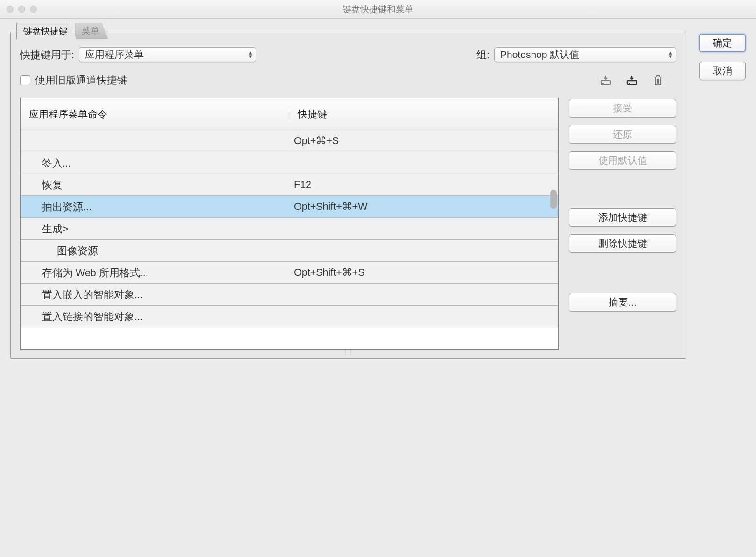 The width and height of the screenshot is (756, 557). Describe the element at coordinates (289, 295) in the screenshot. I see `table-row: 置入嵌入的智能对象...` at that location.